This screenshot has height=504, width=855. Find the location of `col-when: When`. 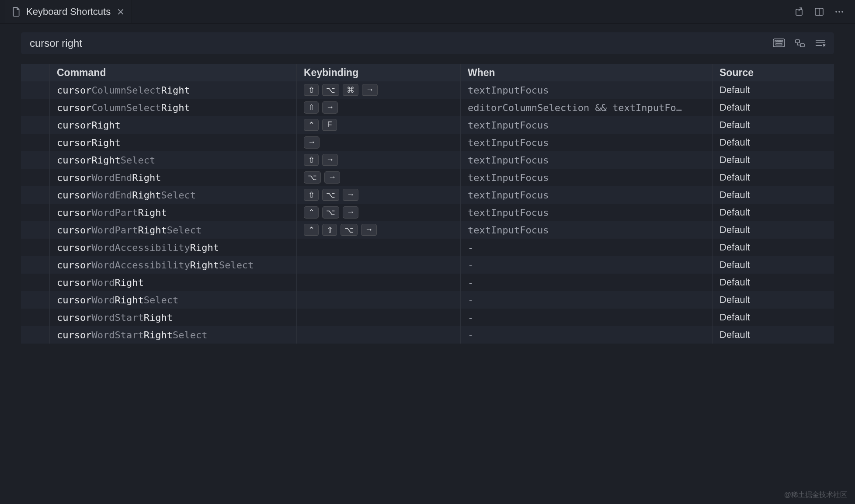

col-when: When is located at coordinates (587, 73).